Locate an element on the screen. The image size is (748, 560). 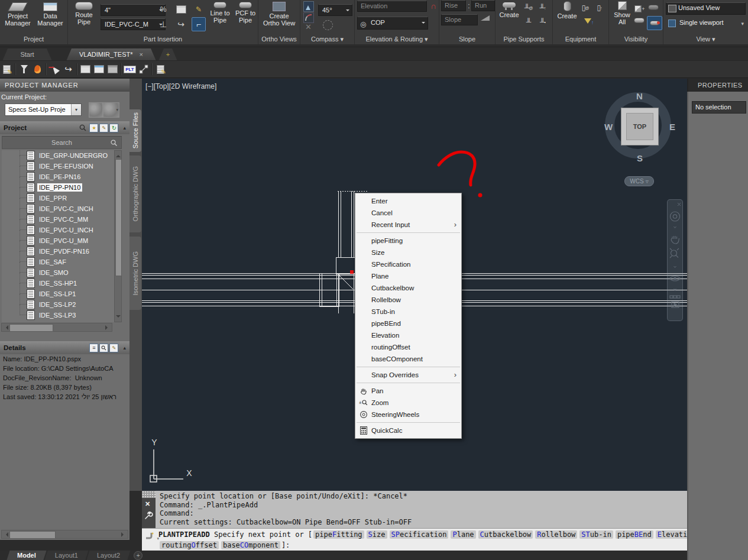
scroll-right-arrow is located at coordinates (108, 328).